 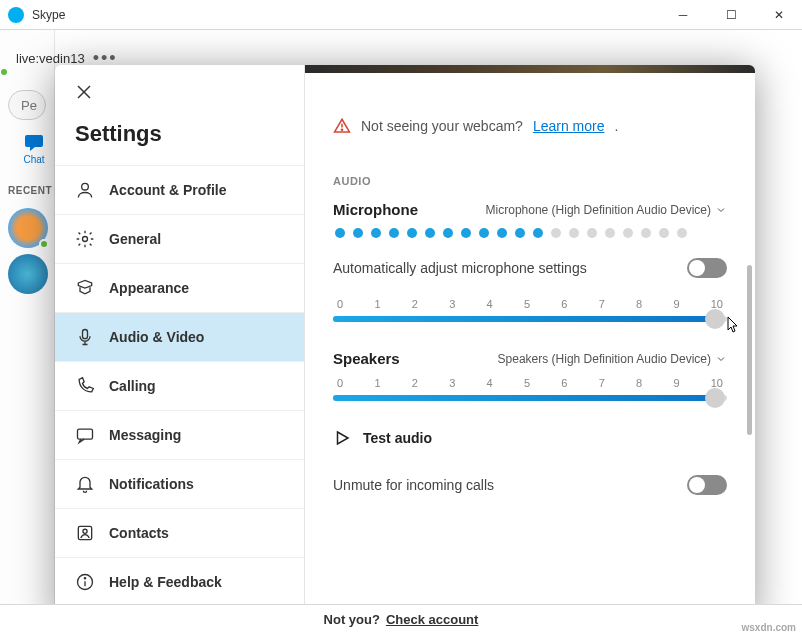 What do you see at coordinates (530, 310) in the screenshot?
I see `microphone-volume-slider: 012345678910` at bounding box center [530, 310].